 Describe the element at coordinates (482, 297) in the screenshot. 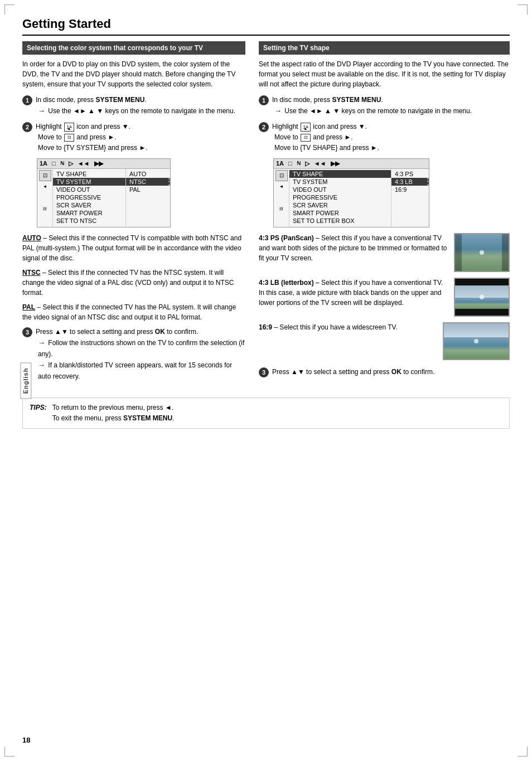

I see `tv-image-letterbox` at that location.